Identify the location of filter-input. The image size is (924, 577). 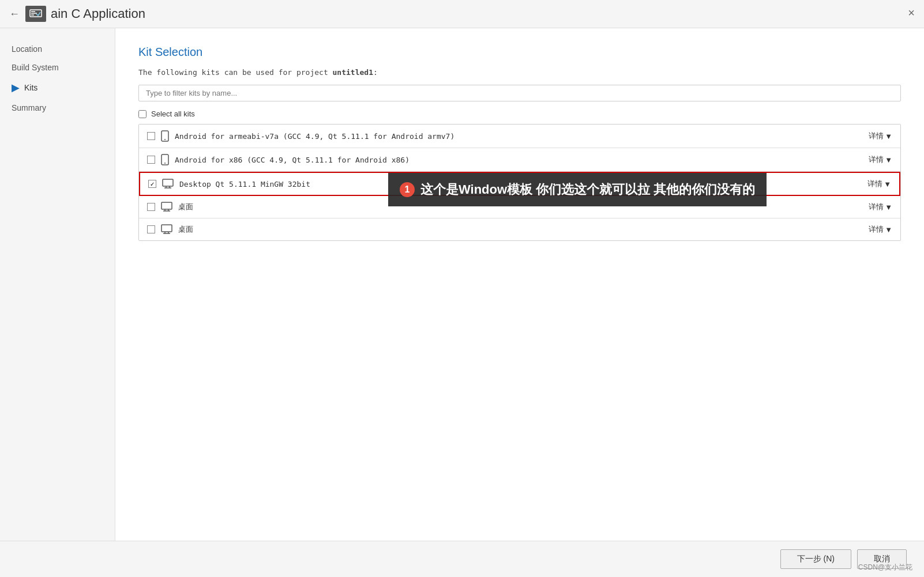
(520, 93).